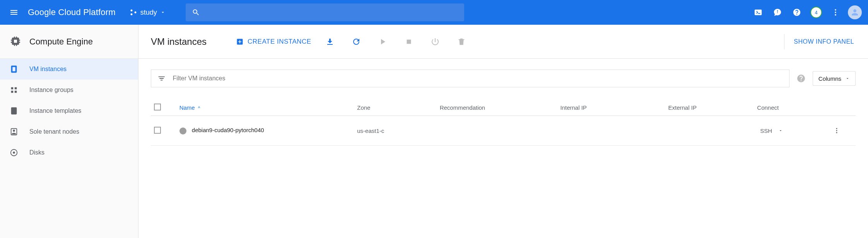 The image size is (868, 238). Describe the element at coordinates (148, 12) in the screenshot. I see `project-picker: study` at that location.